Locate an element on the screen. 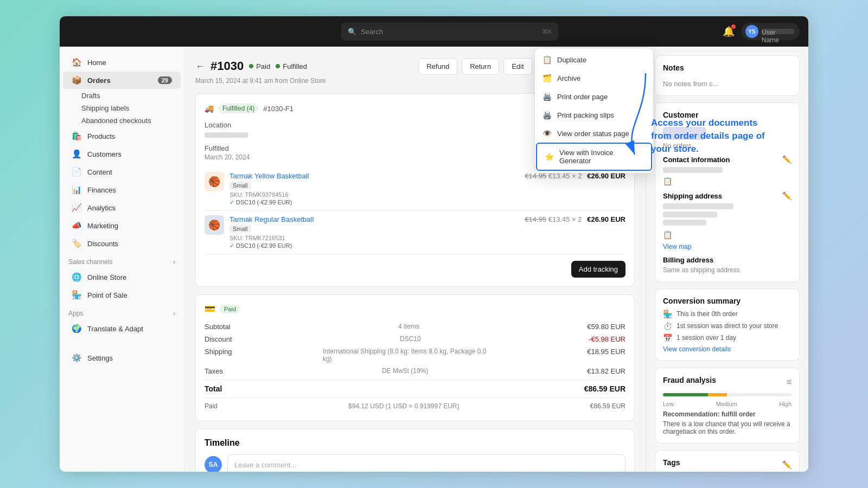  dropdown-archive: 🗂️ Archive is located at coordinates (594, 78).